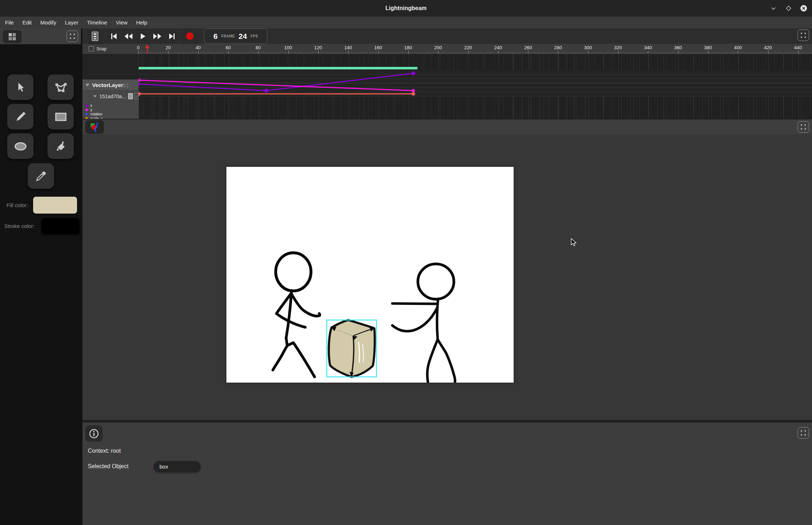 The width and height of the screenshot is (812, 525). I want to click on menu-item-timeline: Timeline, so click(97, 22).